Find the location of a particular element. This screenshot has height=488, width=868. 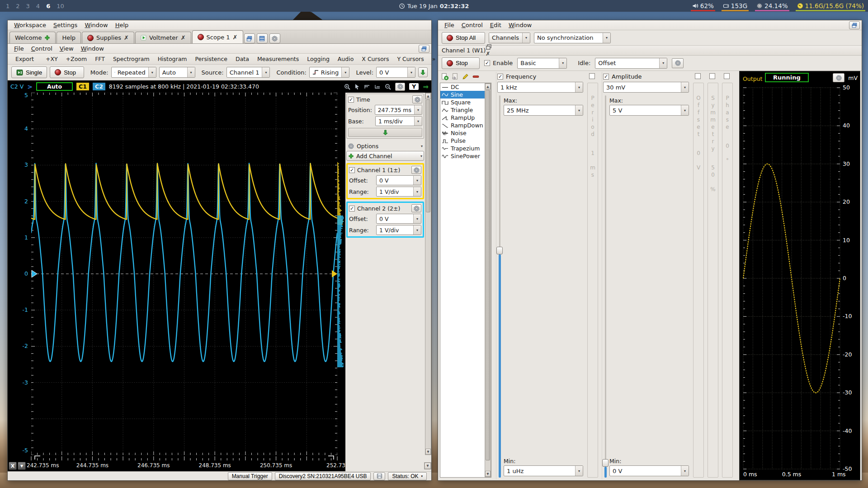

zoom-in-icon is located at coordinates (347, 87).